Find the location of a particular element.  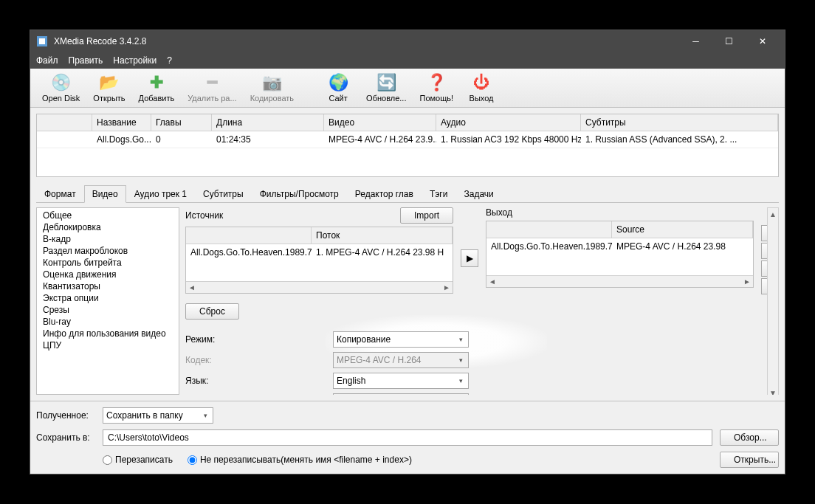

tab-bar: Формат Видео Аудио трек 1 Субтитры Фильт… is located at coordinates (408, 193).